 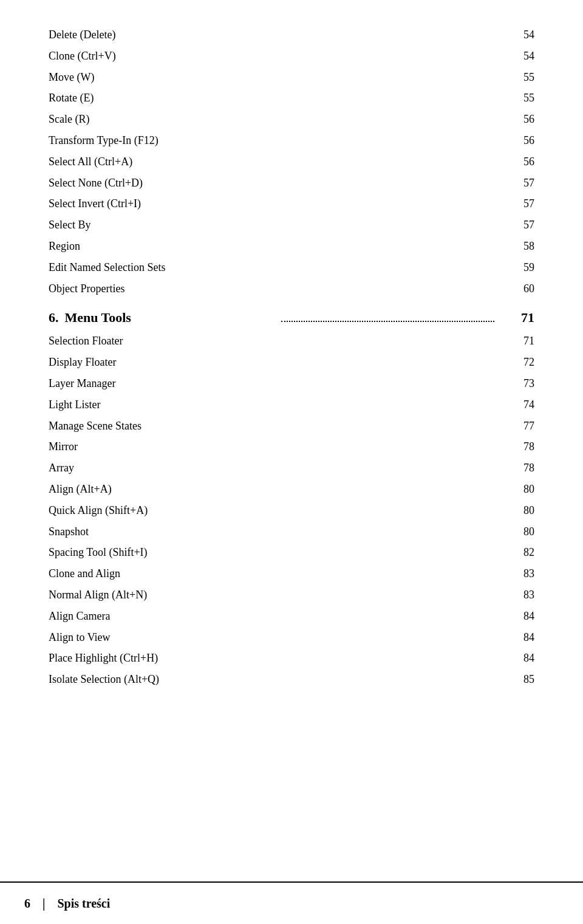 I want to click on toc-item: Scale (R) 56, so click(x=292, y=119).